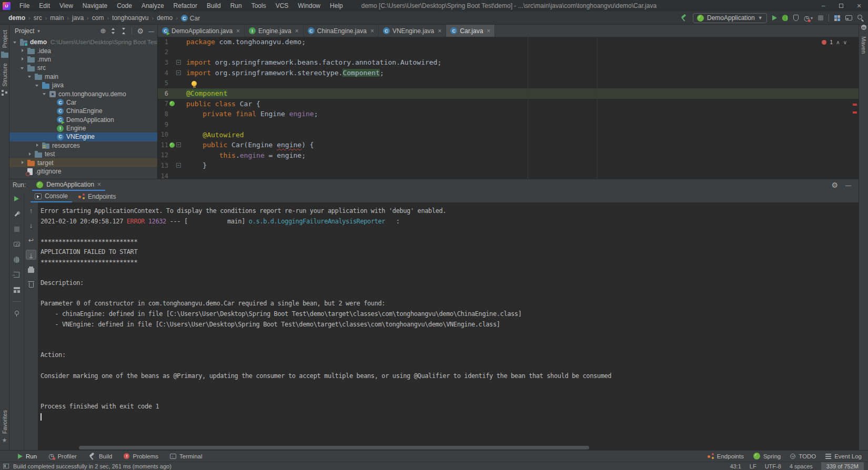  Describe the element at coordinates (508, 83) in the screenshot. I see `code-line-5: 5` at that location.